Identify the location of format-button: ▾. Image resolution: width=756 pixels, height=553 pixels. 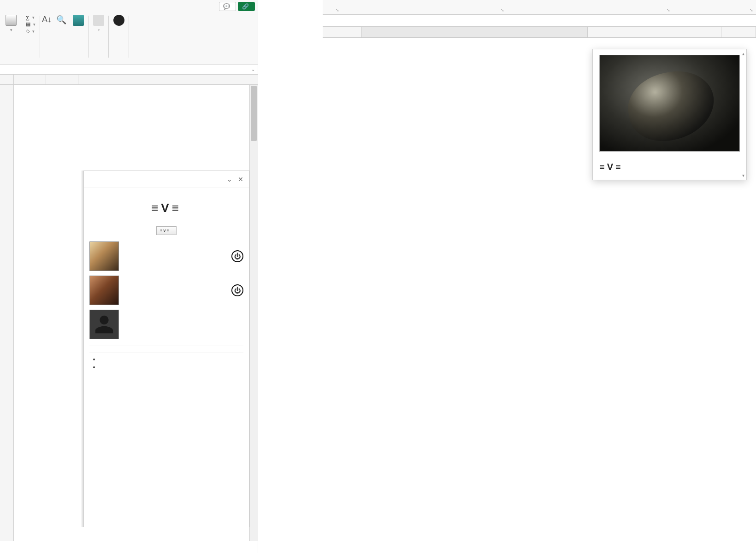
(11, 24).